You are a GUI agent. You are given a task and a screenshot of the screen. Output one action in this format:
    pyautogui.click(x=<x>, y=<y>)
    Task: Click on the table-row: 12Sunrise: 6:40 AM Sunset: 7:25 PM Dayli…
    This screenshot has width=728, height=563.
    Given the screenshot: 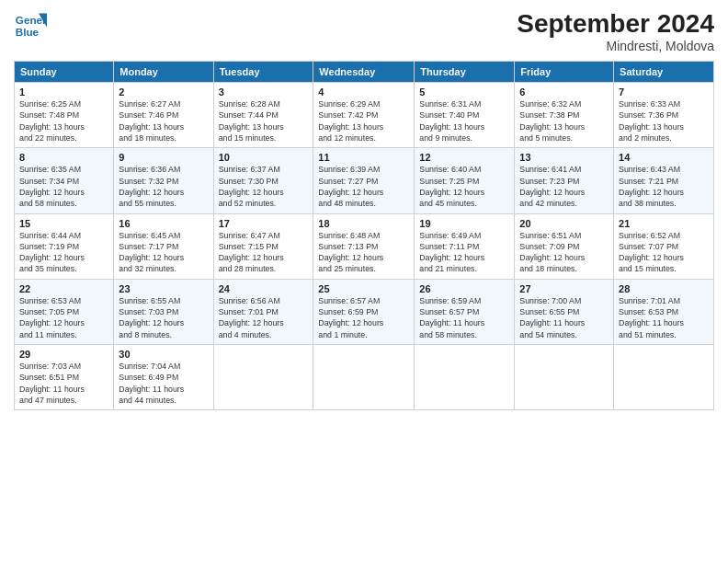 What is the action you would take?
    pyautogui.click(x=465, y=180)
    